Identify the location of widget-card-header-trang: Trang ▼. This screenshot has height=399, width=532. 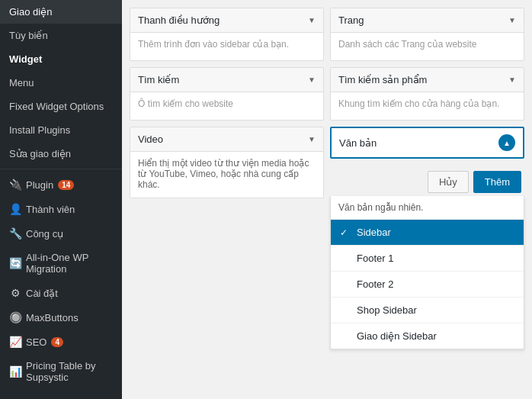
(427, 21).